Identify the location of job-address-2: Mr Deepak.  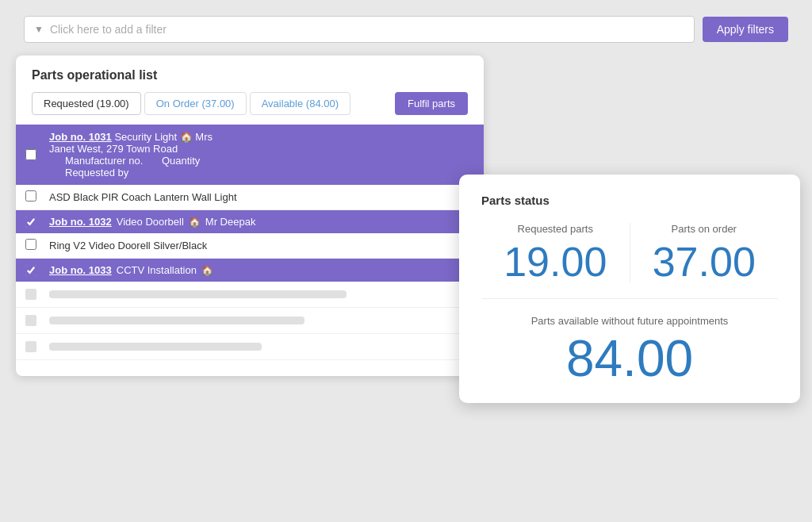
(231, 222).